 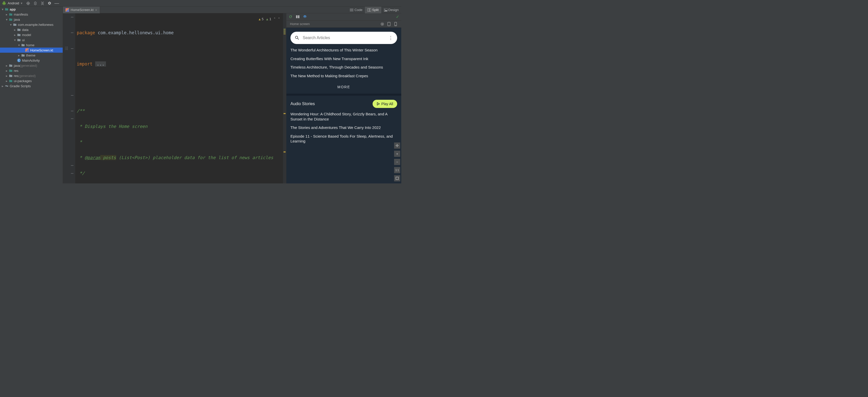 I want to click on tree-node: ▸data, so click(x=31, y=30).